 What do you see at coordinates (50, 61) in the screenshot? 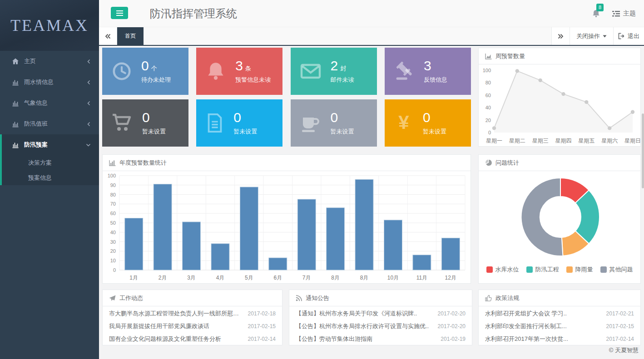
I see `sidebar-item-home: 主页` at bounding box center [50, 61].